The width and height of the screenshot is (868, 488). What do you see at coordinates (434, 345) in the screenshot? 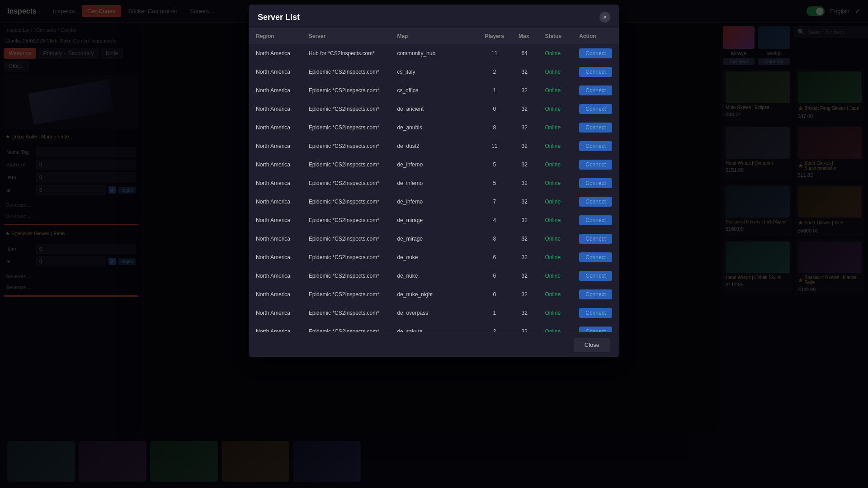
I see `modal-footer: Close` at bounding box center [434, 345].